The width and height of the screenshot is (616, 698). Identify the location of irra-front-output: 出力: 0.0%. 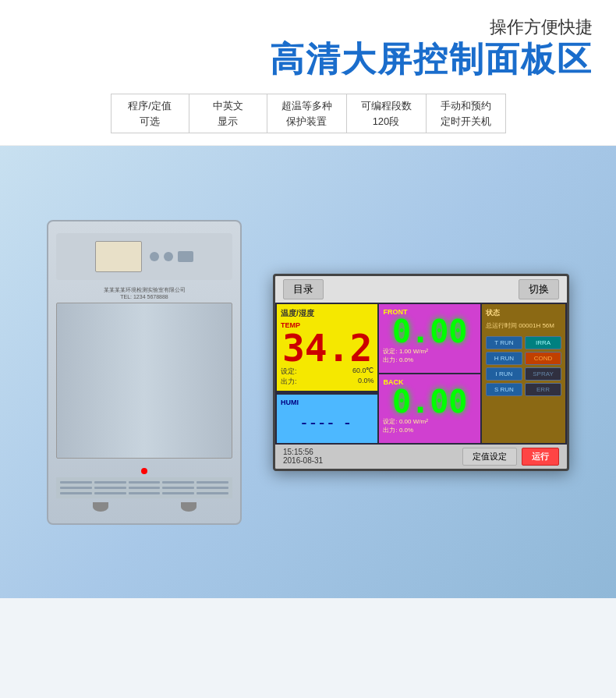
(429, 360).